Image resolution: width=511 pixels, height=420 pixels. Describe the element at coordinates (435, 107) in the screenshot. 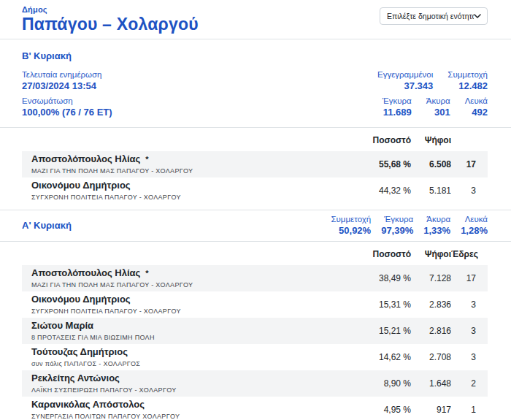

I see `round-b-ballot-stats: Έγκυρα 11.689 Άκυρα 301 Λευκά 492` at that location.